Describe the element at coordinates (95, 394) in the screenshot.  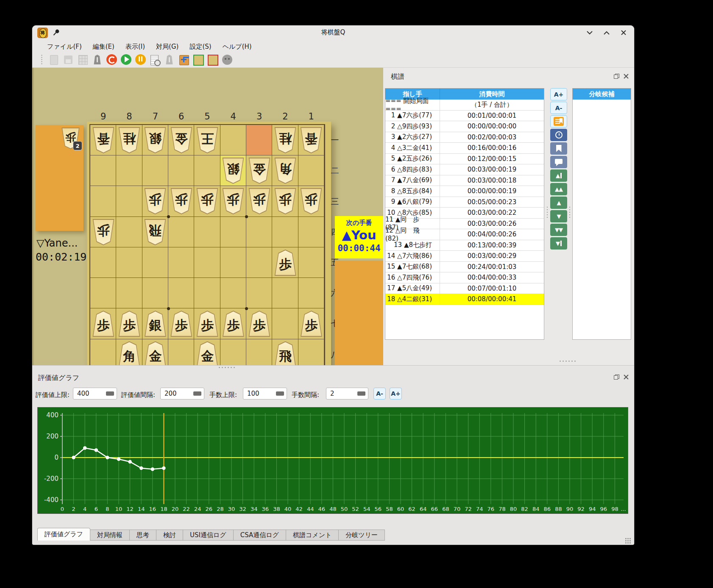
I see `eval-upper-limit-input: 400` at that location.